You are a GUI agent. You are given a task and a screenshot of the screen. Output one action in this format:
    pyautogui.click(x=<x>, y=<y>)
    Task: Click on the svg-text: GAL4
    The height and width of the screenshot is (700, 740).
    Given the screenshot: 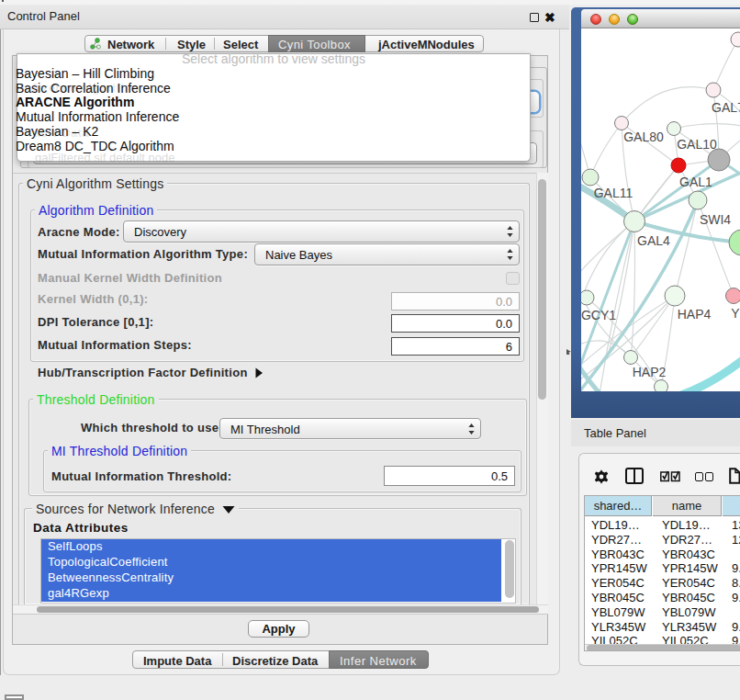 What is the action you would take?
    pyautogui.click(x=654, y=241)
    